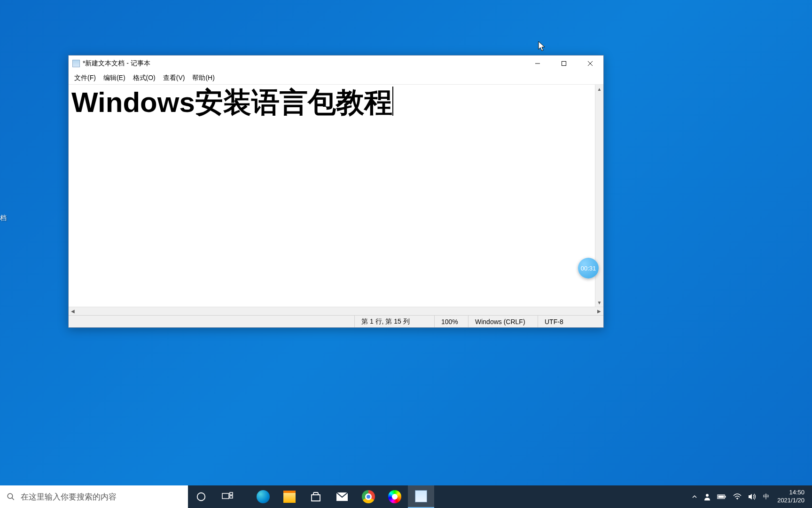  I want to click on scroll-up-icon: ▲, so click(600, 89).